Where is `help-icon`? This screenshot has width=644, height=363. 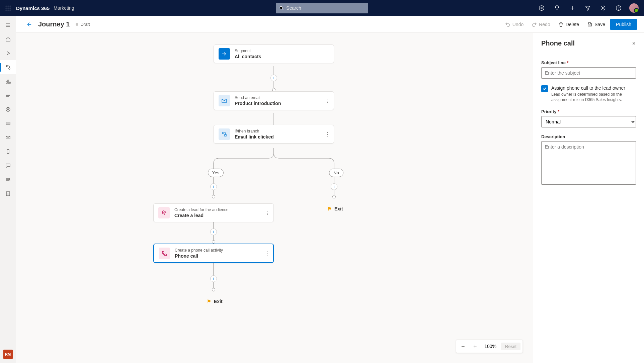
help-icon is located at coordinates (619, 8).